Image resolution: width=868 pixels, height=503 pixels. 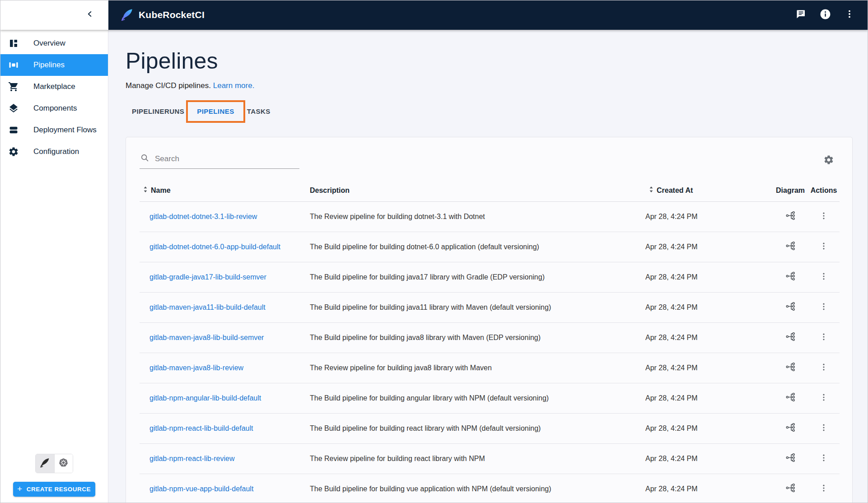 I want to click on components-icon, so click(x=14, y=108).